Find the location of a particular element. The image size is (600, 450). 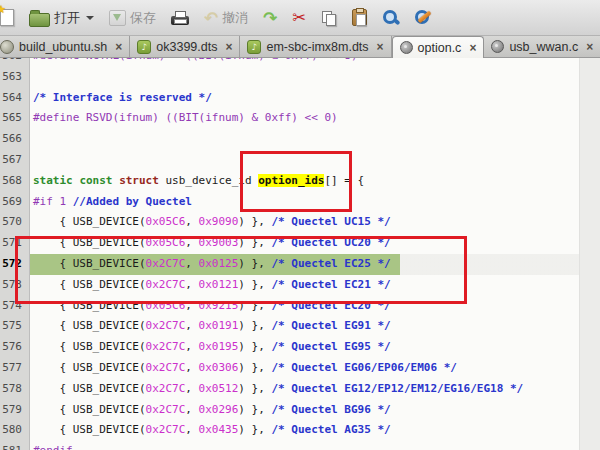

line-number: 581 is located at coordinates (15, 446).